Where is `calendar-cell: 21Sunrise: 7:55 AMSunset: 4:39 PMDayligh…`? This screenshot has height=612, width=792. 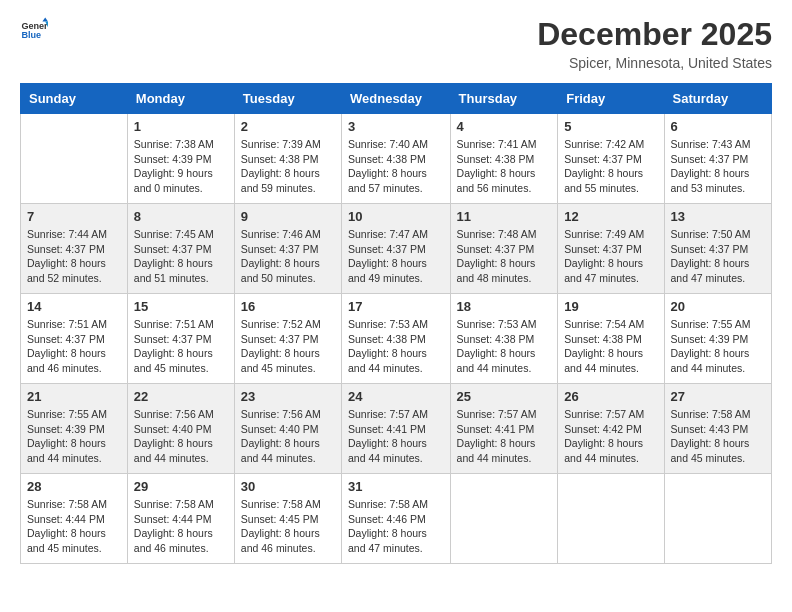
calendar-cell: 21Sunrise: 7:55 AMSunset: 4:39 PMDayligh… is located at coordinates (74, 429).